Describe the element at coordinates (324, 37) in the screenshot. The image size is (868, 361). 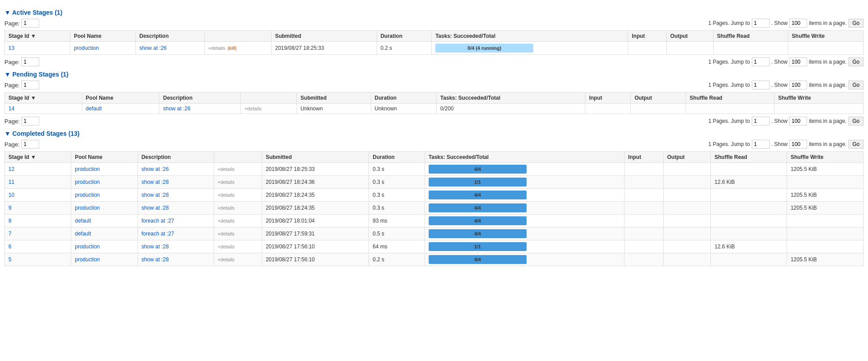
I see `active-col-submitted: Submitted` at that location.